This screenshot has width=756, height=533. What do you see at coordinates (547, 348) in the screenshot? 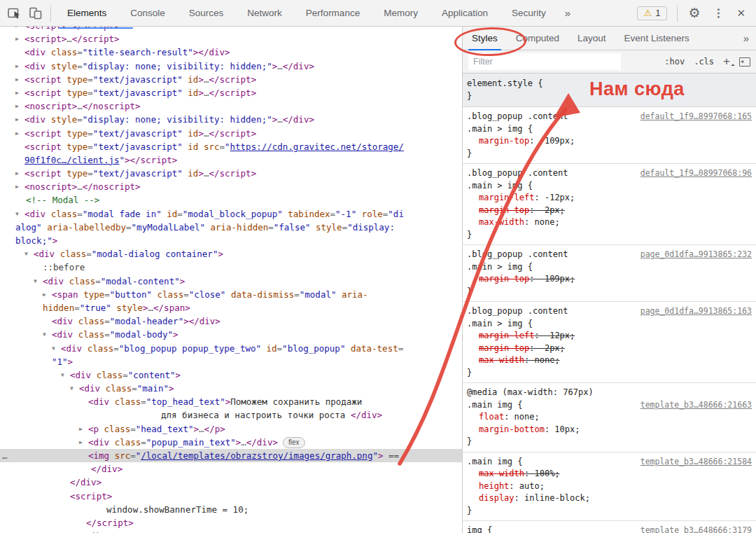
I see `css-property-value: : -2px;` at bounding box center [547, 348].